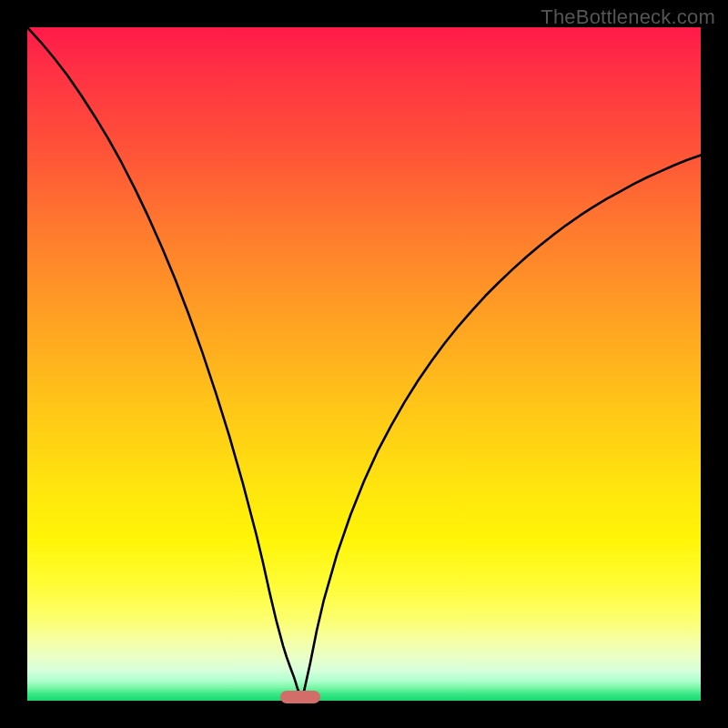 This screenshot has width=728, height=728. What do you see at coordinates (300, 697) in the screenshot?
I see `notch-marker` at bounding box center [300, 697].